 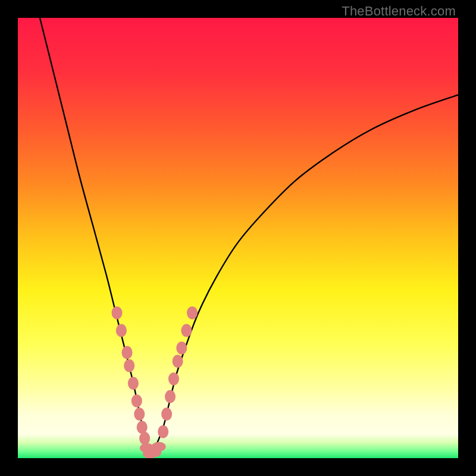 What do you see at coordinates (155, 382) in the screenshot?
I see `curve-markers` at bounding box center [155, 382].